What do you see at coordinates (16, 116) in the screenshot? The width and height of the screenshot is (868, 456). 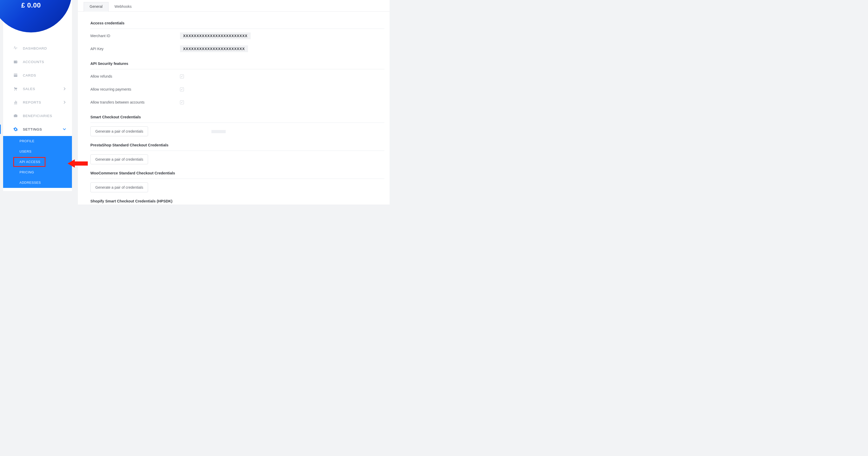 I see `briefcase-icon` at bounding box center [16, 116].